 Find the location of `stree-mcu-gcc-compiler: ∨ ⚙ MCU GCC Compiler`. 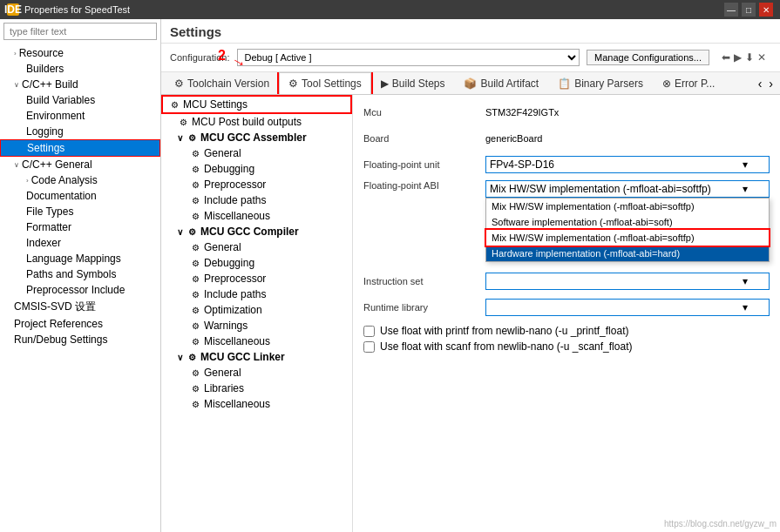

stree-mcu-gcc-compiler: ∨ ⚙ MCU GCC Compiler is located at coordinates (256, 232).